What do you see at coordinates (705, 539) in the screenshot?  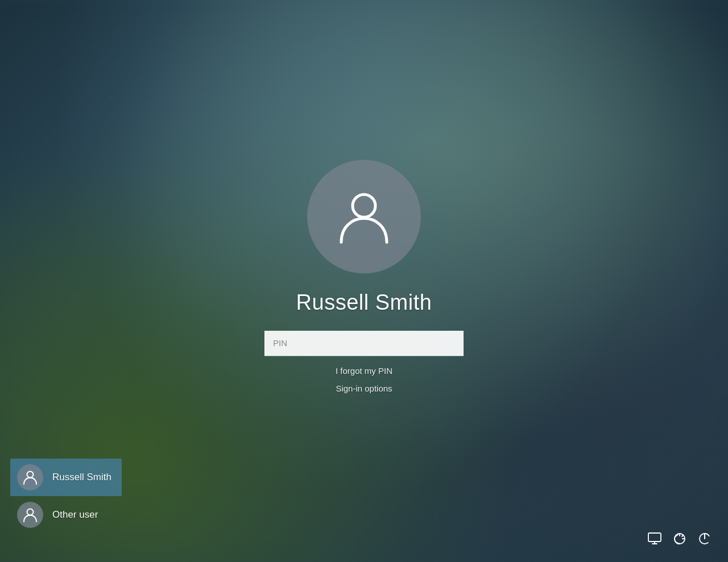 I see `power-icon` at bounding box center [705, 539].